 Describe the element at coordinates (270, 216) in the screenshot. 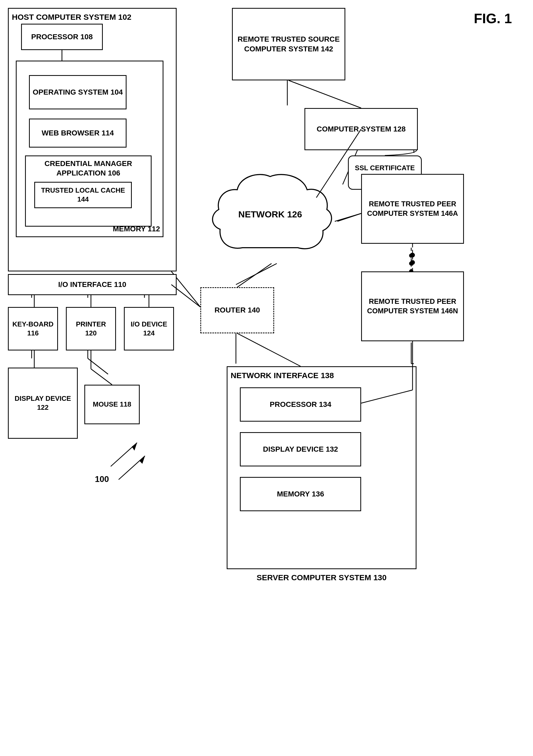

I see `network-cloud-svg: NETWORK 126` at that location.